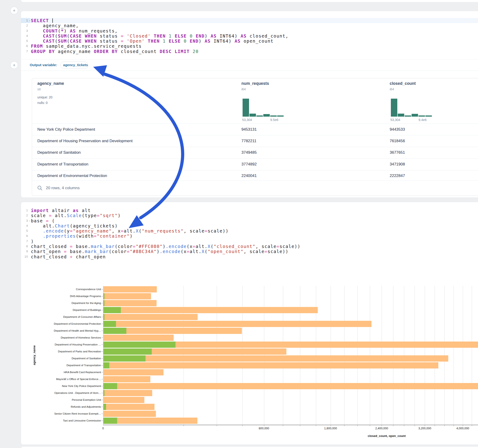 Image resolution: width=478 pixels, height=448 pixels. I want to click on code-text: COUNT(*) AS num_requests,, so click(74, 31).